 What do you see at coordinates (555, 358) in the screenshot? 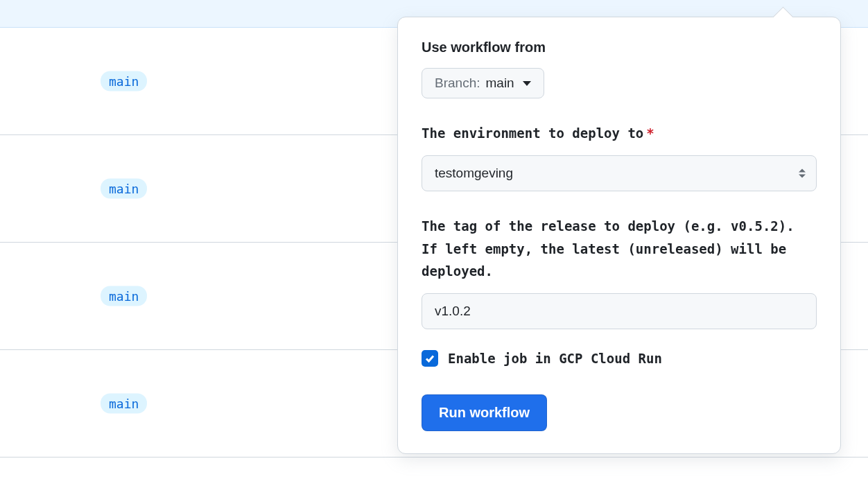
I see `enable-job-label: Enable job in GCP Cloud Run` at bounding box center [555, 358].